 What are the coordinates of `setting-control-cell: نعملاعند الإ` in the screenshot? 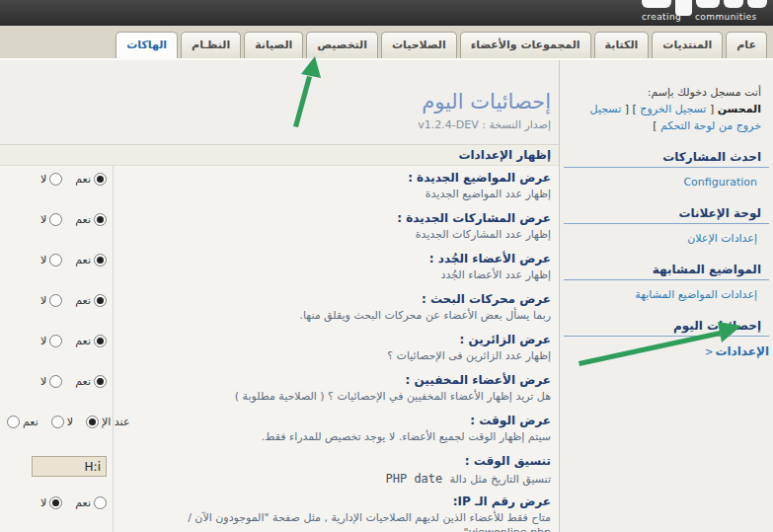 It's located at (57, 428).